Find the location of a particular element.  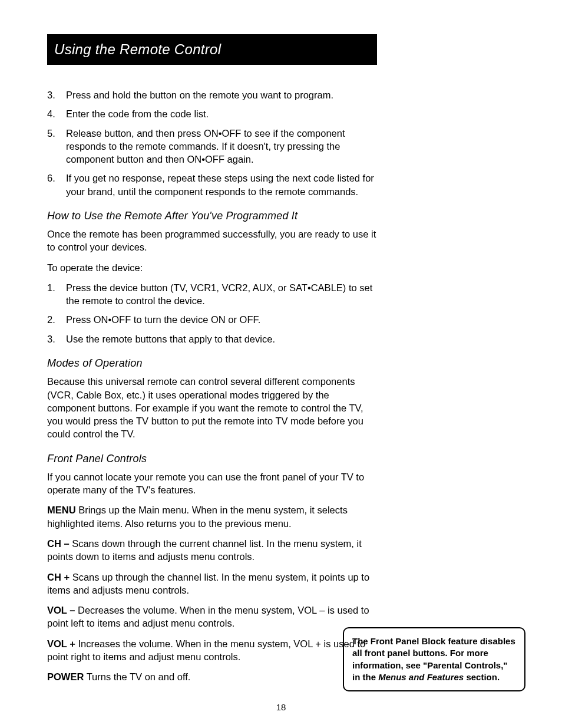

list-item: 3. Use the remote buttons that apply to … is located at coordinates (212, 339).